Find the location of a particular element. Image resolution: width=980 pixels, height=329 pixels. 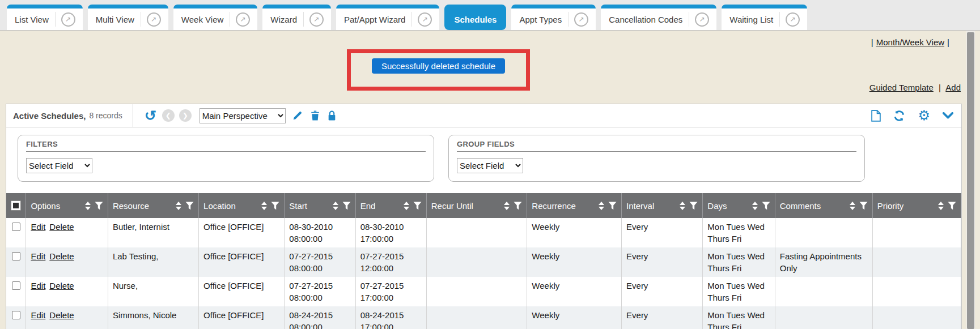

column-header-comments: Comments is located at coordinates (824, 206).